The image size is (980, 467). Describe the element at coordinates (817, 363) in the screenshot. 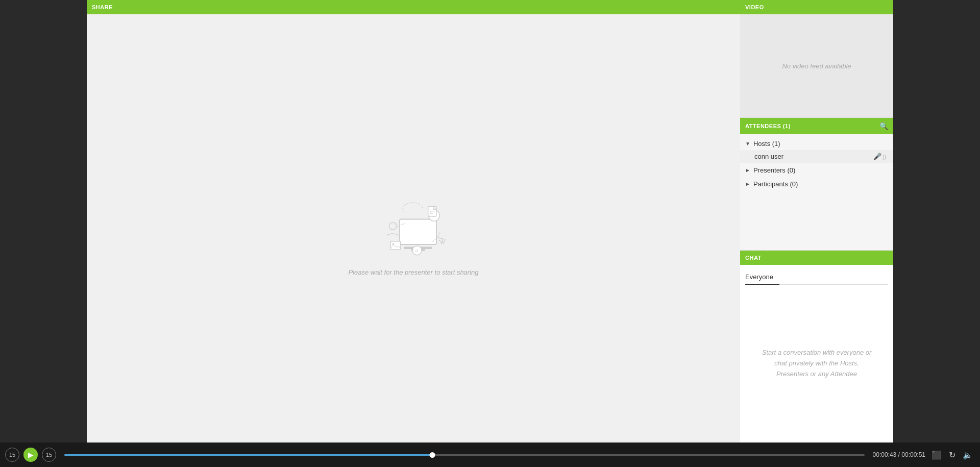

I see `chat-placeholder: Start a conversation with everyone or ch…` at that location.